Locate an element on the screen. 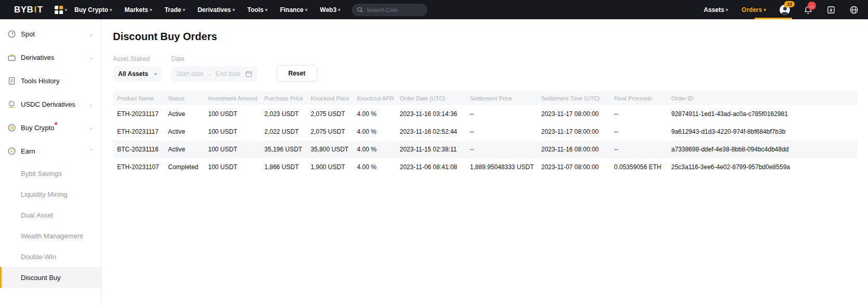 The image size is (868, 305). asset-staked-value: All Assets is located at coordinates (133, 74).